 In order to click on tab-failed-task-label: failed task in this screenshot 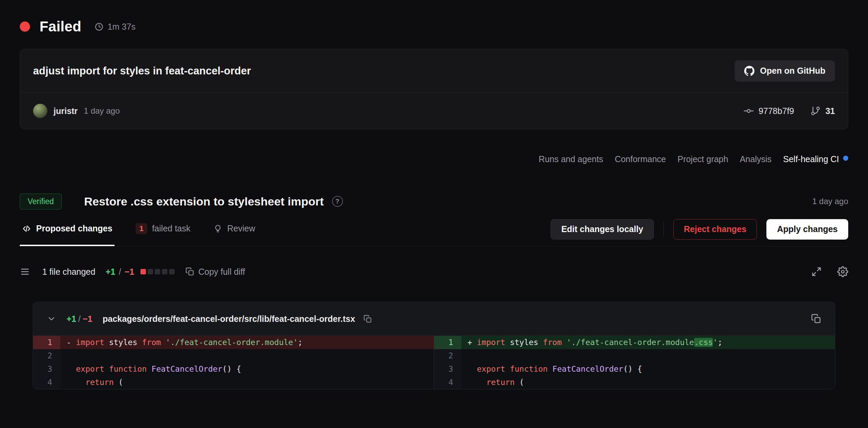, I will do `click(171, 229)`.